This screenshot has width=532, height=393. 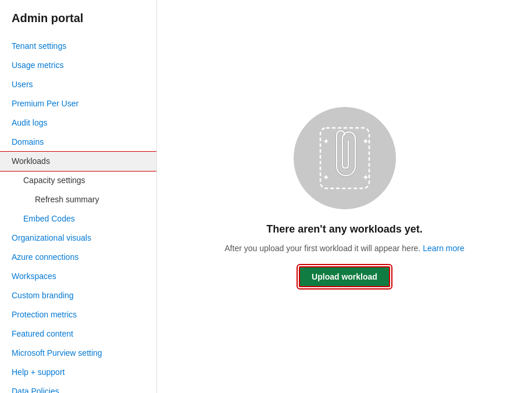 I want to click on upload-workload-button: Upload workload, so click(x=344, y=277).